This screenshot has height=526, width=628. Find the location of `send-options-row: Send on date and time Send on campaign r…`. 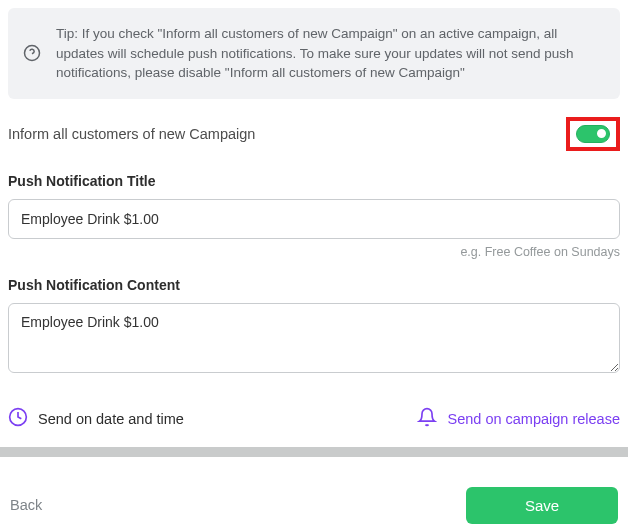

send-options-row: Send on date and time Send on campaign r… is located at coordinates (314, 419).